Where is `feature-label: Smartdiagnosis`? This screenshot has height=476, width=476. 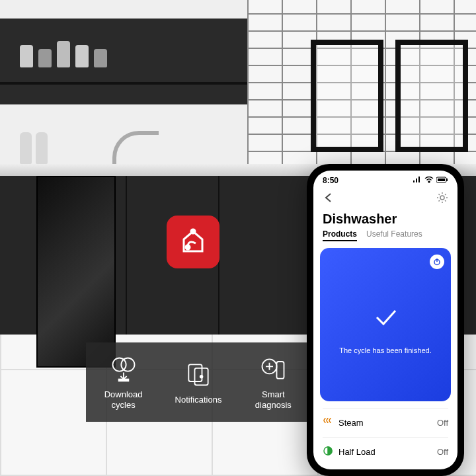
feature-label: Smartdiagnosis is located at coordinates (274, 399).